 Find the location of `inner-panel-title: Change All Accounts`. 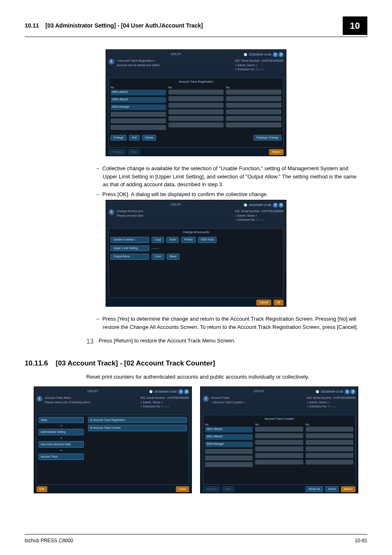

inner-panel-title: Change All Accounts is located at coordinates (196, 233).